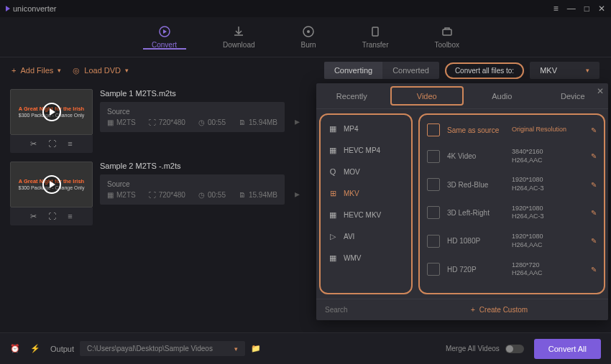  I want to click on load-dvd-button: ◎ Load DVD ▾, so click(101, 70).